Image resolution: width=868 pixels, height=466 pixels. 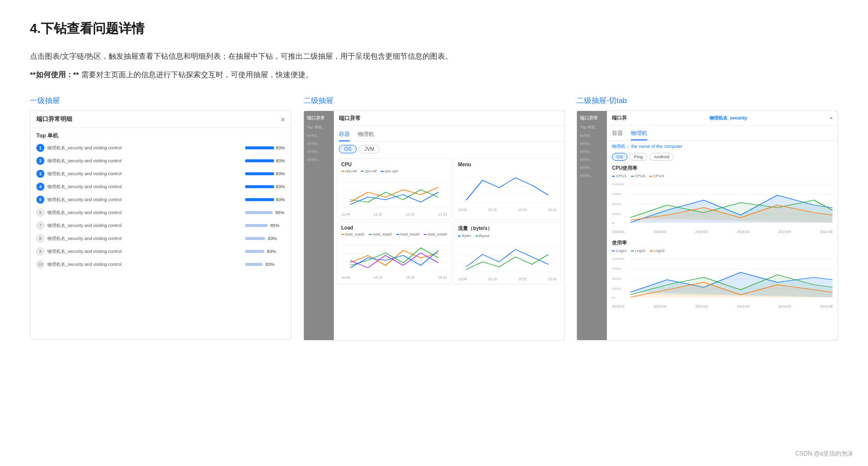 What do you see at coordinates (40, 200) in the screenshot?
I see `item-number: 5` at bounding box center [40, 200].